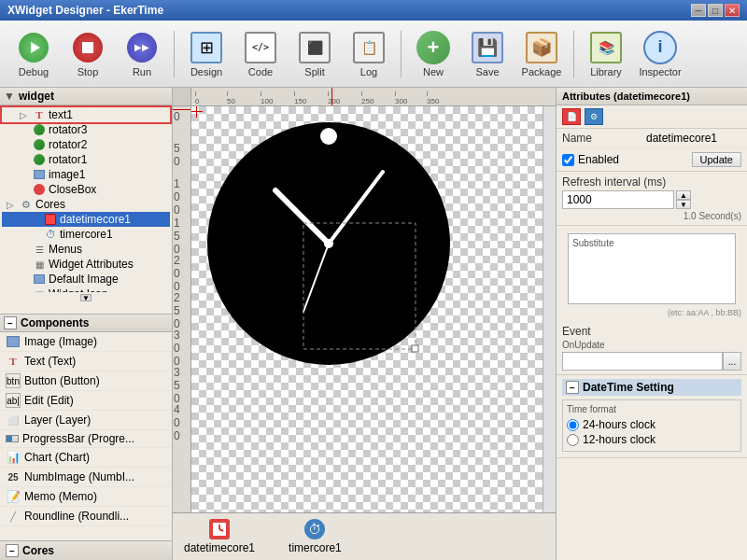 This screenshot has height=560, width=747. I want to click on tree-item-label: Cores, so click(50, 204).